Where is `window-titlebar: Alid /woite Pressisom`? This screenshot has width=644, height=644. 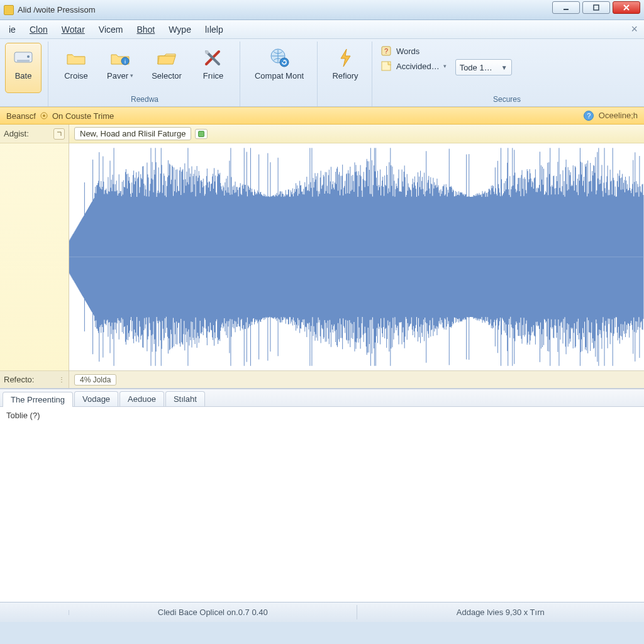
window-titlebar: Alid /woite Pressisom is located at coordinates (322, 10).